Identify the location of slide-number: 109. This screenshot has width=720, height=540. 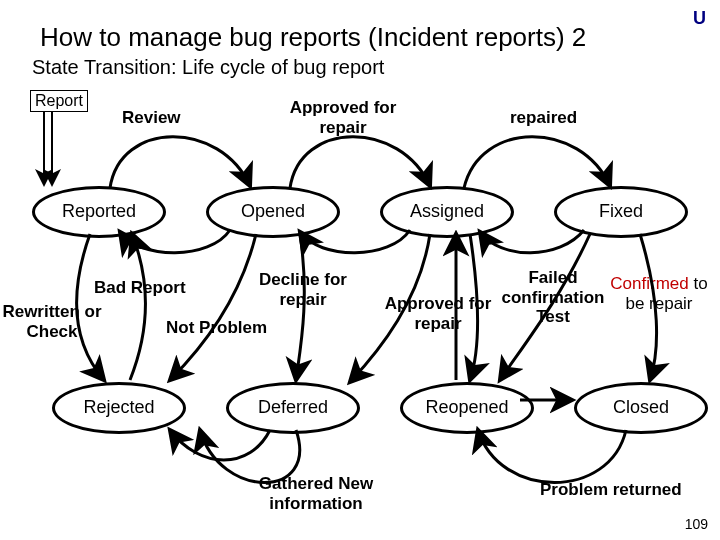
(696, 524).